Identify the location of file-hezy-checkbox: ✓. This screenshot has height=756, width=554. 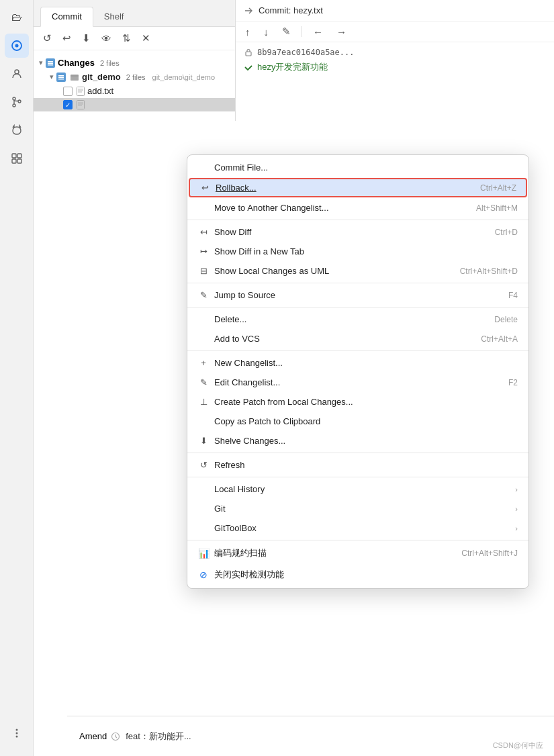
(68, 105).